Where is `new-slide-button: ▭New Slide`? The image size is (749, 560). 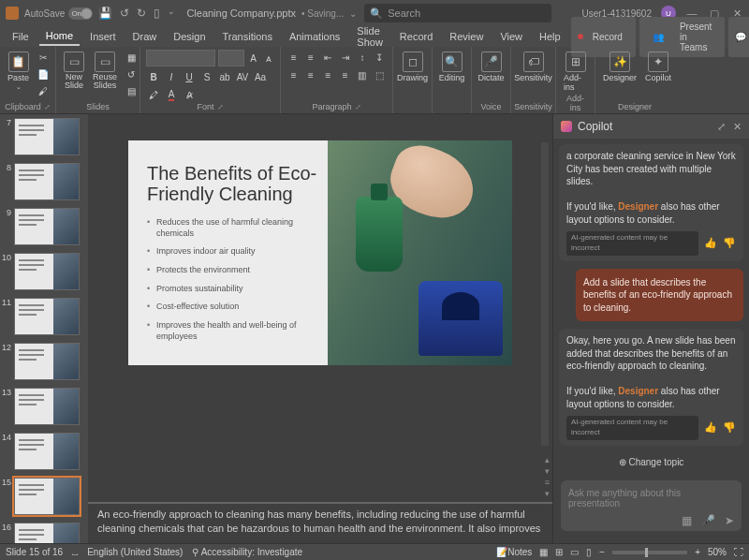 new-slide-button: ▭New Slide is located at coordinates (74, 71).